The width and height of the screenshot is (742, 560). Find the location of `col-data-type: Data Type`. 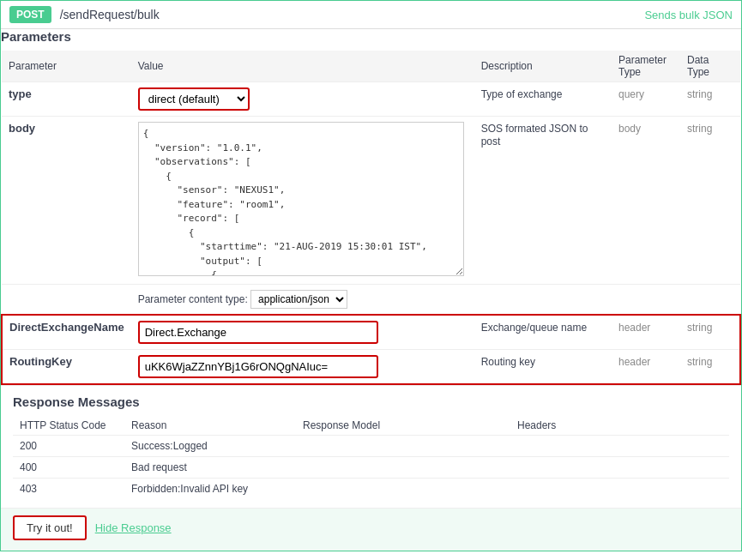

col-data-type: Data Type is located at coordinates (710, 67).